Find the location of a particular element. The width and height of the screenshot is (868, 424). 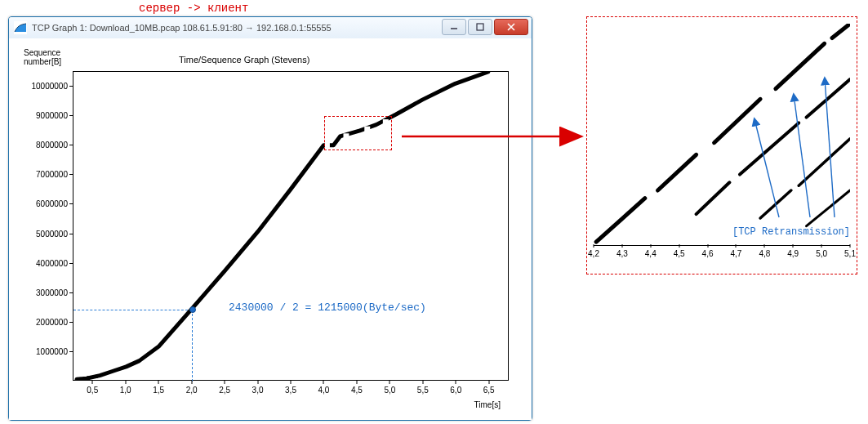

x-tick-label: 6,5 is located at coordinates (489, 391).